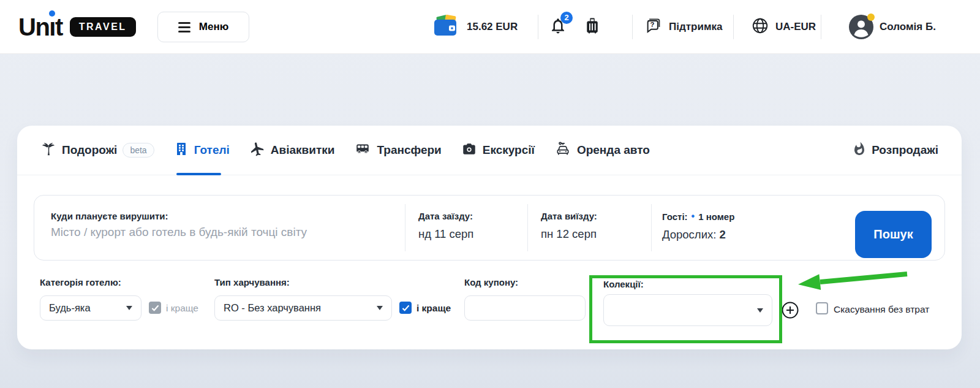 This screenshot has height=388, width=980. Describe the element at coordinates (181, 151) in the screenshot. I see `building-icon` at that location.